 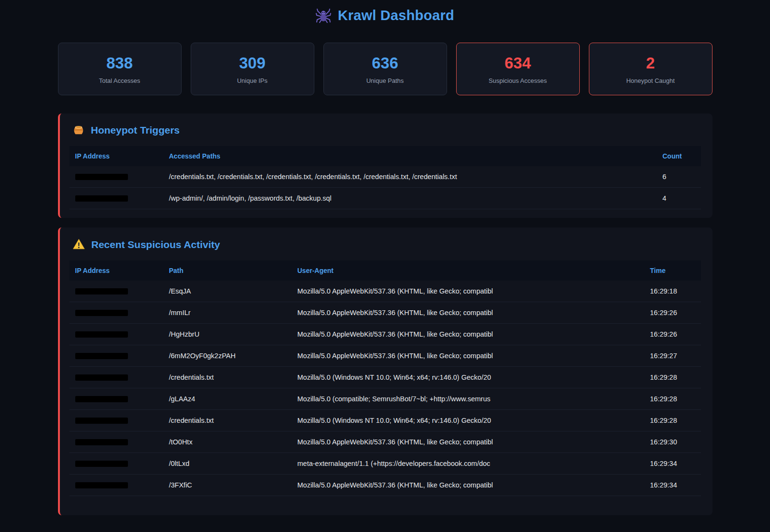 I want to click on column-header-time: Time, so click(x=673, y=271).